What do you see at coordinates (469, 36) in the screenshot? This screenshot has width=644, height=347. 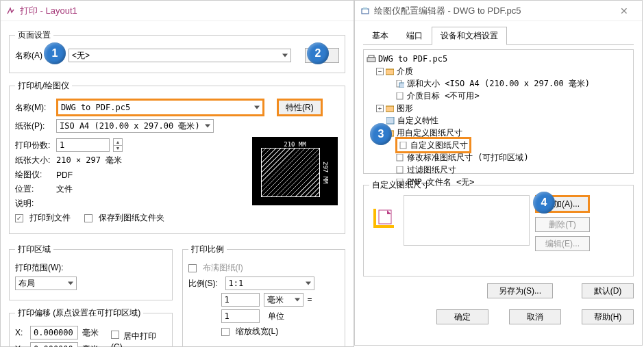 I see `tab-device-doc-settings: 设备和文档设置` at bounding box center [469, 36].